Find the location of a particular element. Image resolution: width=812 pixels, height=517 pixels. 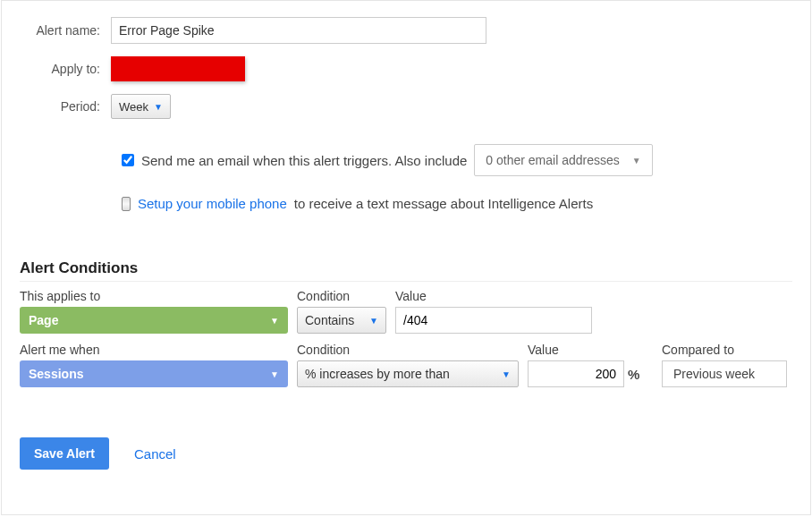

applies-row: This applies to Page ▼ Condition Contain… is located at coordinates (406, 309).